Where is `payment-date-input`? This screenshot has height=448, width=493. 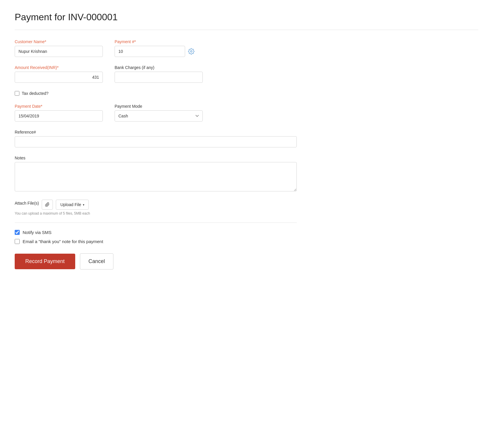 payment-date-input is located at coordinates (59, 116).